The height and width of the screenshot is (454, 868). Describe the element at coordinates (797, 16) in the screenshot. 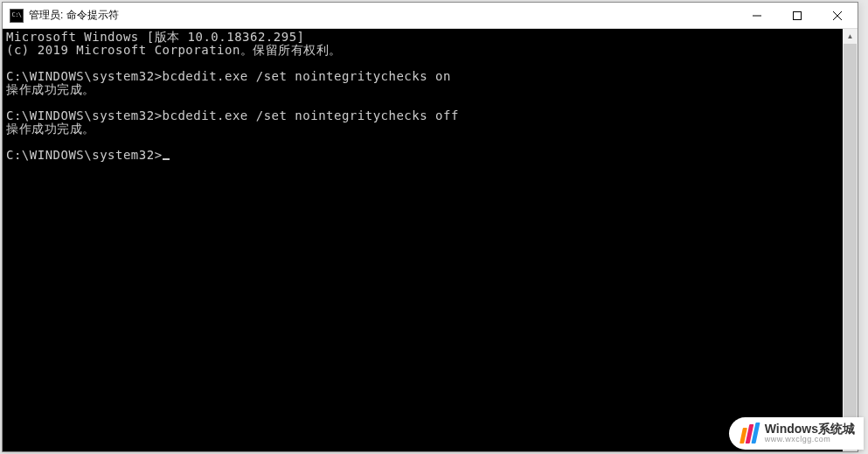

I see `maximize-button` at that location.